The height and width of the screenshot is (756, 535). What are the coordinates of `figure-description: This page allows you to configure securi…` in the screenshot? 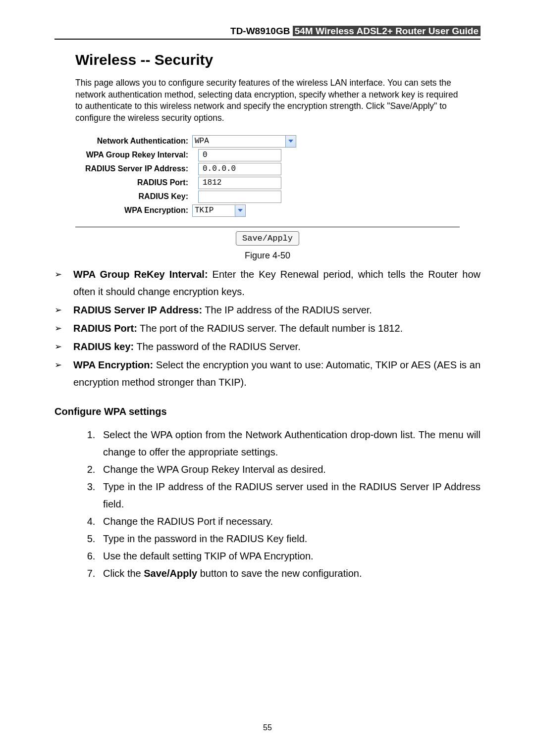 It's located at (268, 101).